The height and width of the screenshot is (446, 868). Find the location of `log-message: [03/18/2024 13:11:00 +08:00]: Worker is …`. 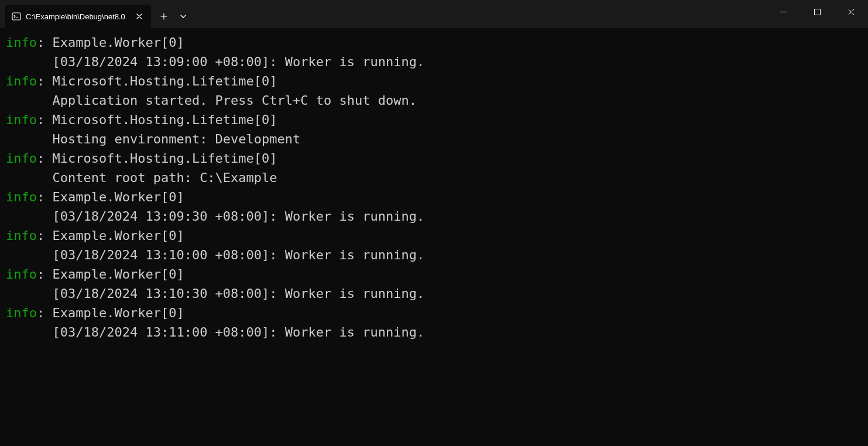

log-message: [03/18/2024 13:11:00 +08:00]: Worker is … is located at coordinates (215, 332).